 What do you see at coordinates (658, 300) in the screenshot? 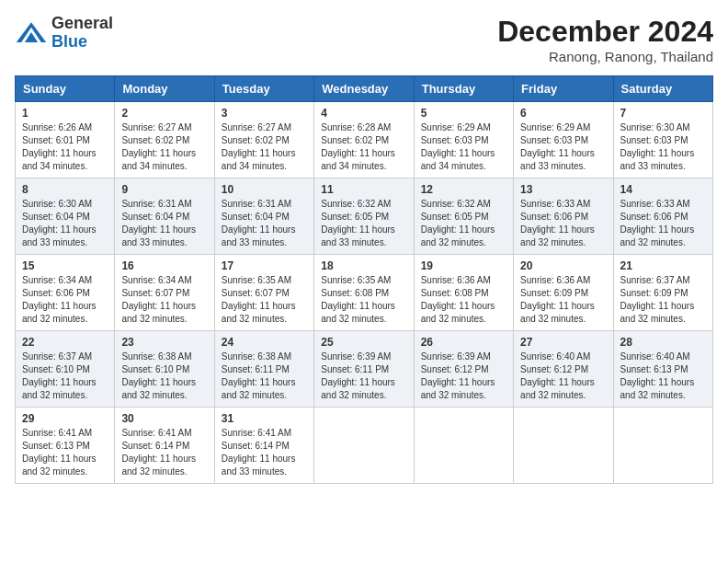
I see `day-info: Sunrise: 6:37 AMSunset: 6:09 PMDaylight:…` at bounding box center [658, 300].